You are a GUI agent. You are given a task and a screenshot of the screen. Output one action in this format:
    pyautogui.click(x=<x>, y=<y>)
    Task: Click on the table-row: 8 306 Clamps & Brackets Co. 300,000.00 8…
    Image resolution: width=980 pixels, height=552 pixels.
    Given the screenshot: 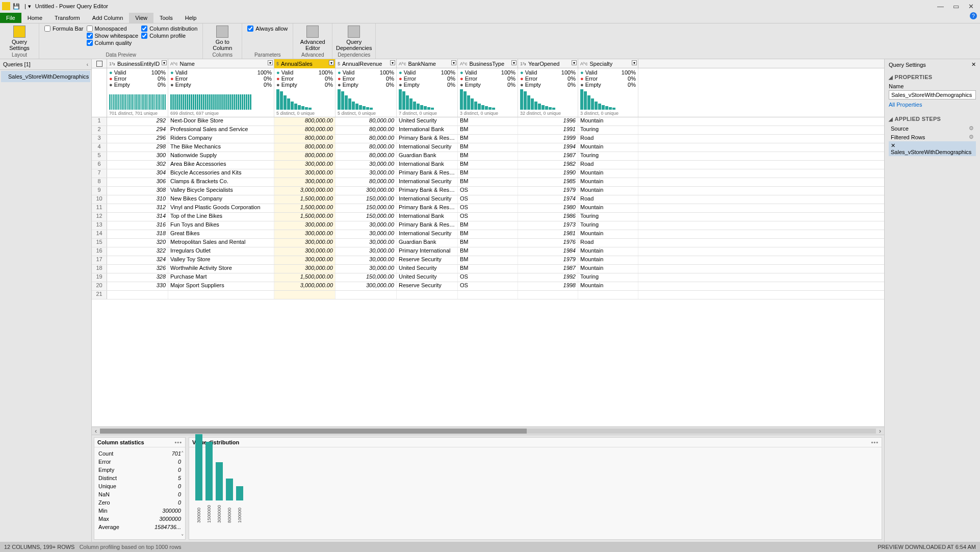 What is the action you would take?
    pyautogui.click(x=488, y=183)
    